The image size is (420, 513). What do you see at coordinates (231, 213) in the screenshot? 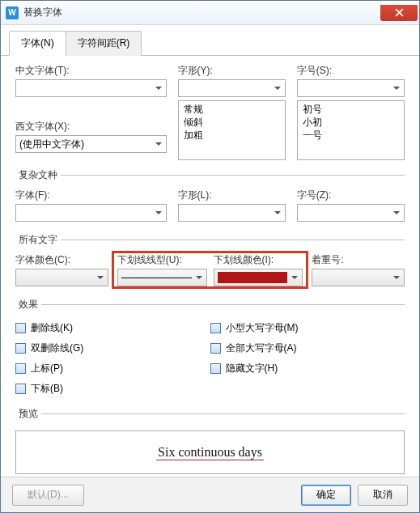
I see `complex-style-combo` at bounding box center [231, 213].